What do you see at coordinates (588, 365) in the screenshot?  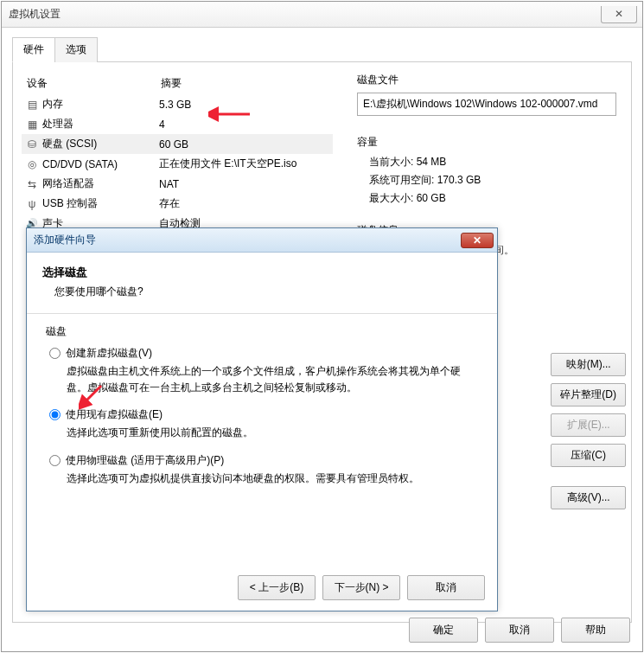 I see `map-button: 映射(M)...` at bounding box center [588, 365].